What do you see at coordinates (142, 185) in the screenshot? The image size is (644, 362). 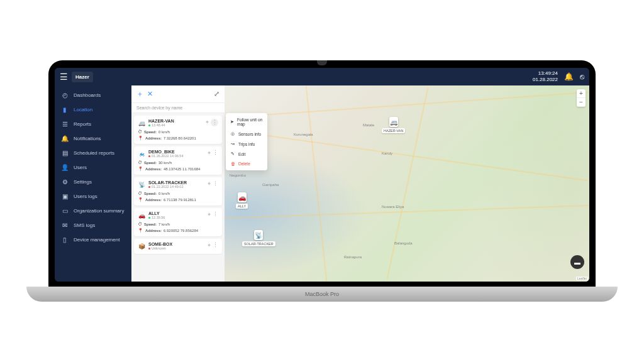 I see `device-type-icon: 📡` at bounding box center [142, 185].